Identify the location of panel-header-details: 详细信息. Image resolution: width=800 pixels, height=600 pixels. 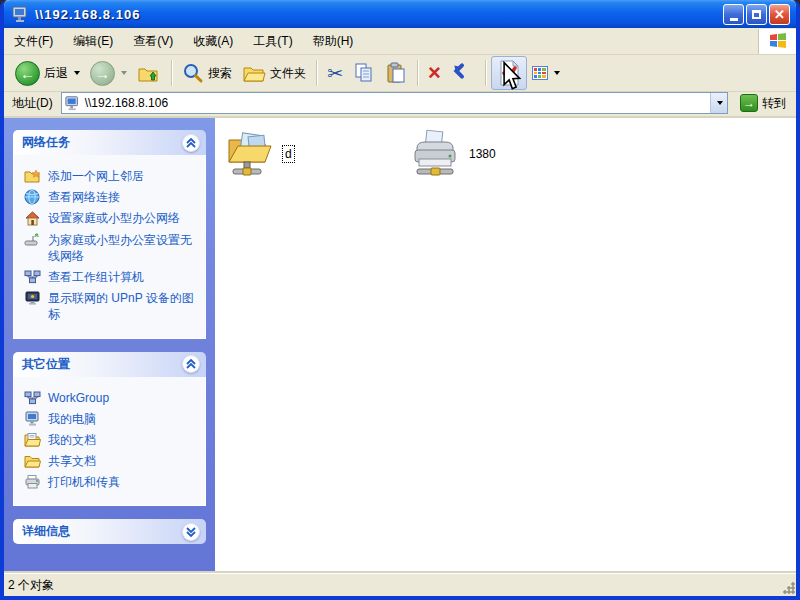
(110, 532).